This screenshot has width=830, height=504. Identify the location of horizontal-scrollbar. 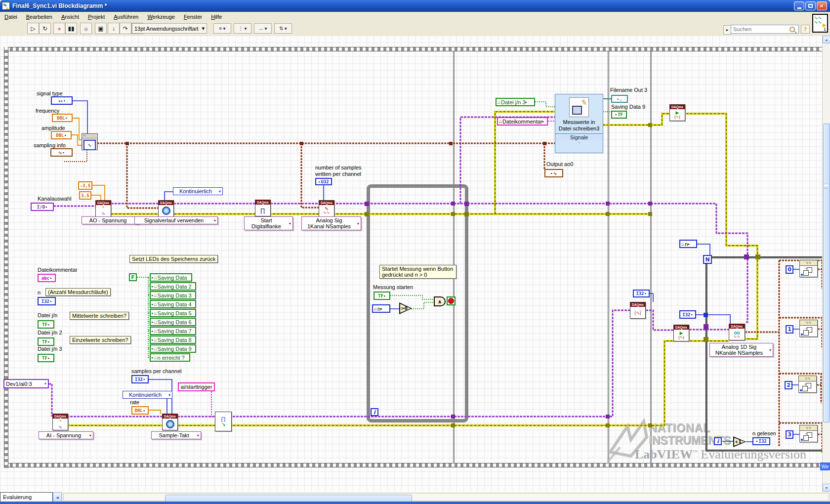
(446, 497).